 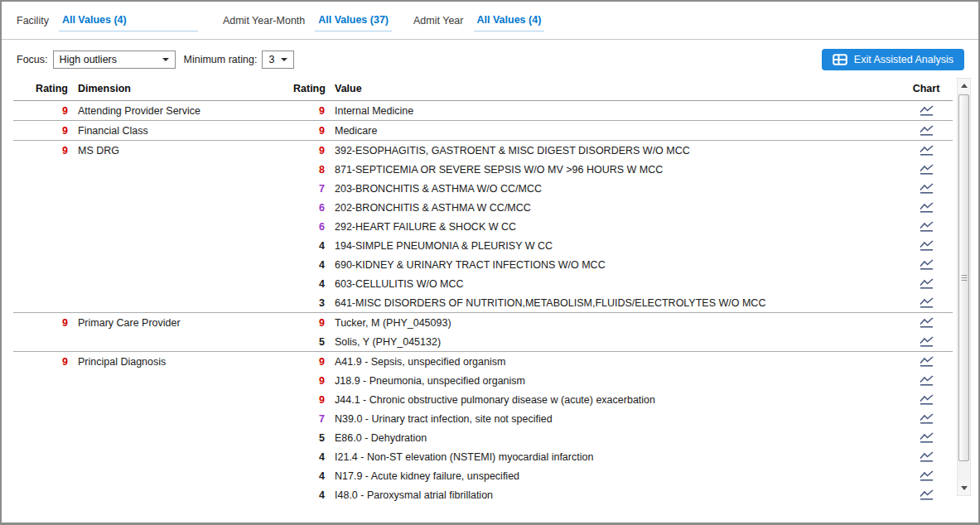 What do you see at coordinates (612, 342) in the screenshot?
I see `value-text: Solis, Y (PHY_045132)` at bounding box center [612, 342].